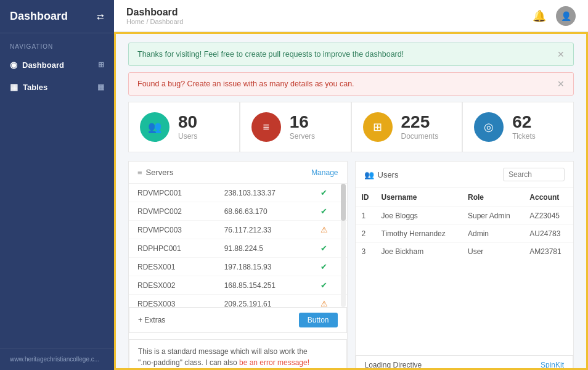 The width and height of the screenshot is (588, 370). I want to click on user-role: Super Admin, so click(492, 216).